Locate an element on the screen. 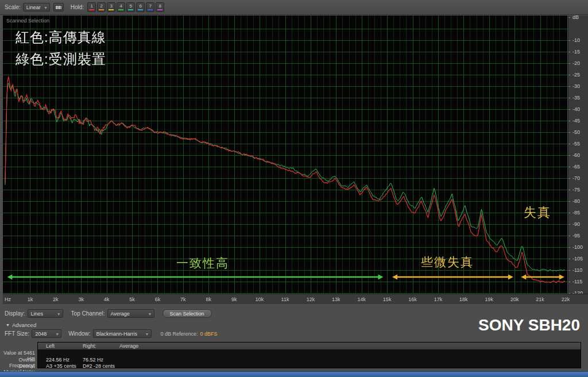 This screenshot has width=588, height=377. frequency-axis-label: 4k is located at coordinates (107, 299).